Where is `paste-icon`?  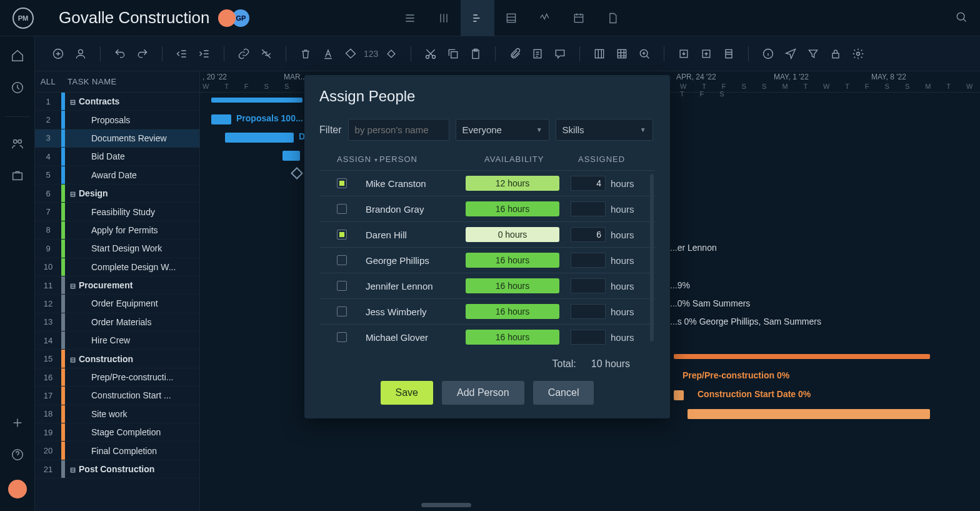
paste-icon is located at coordinates (476, 54).